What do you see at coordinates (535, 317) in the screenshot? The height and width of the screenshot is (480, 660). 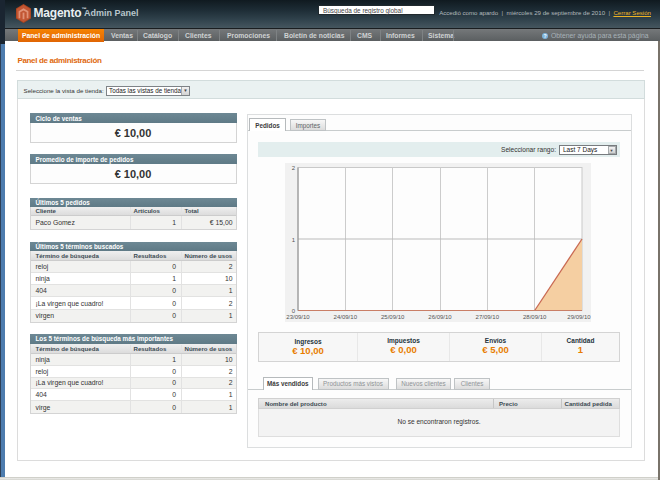 I see `svg-text: 28/09/10` at bounding box center [535, 317].